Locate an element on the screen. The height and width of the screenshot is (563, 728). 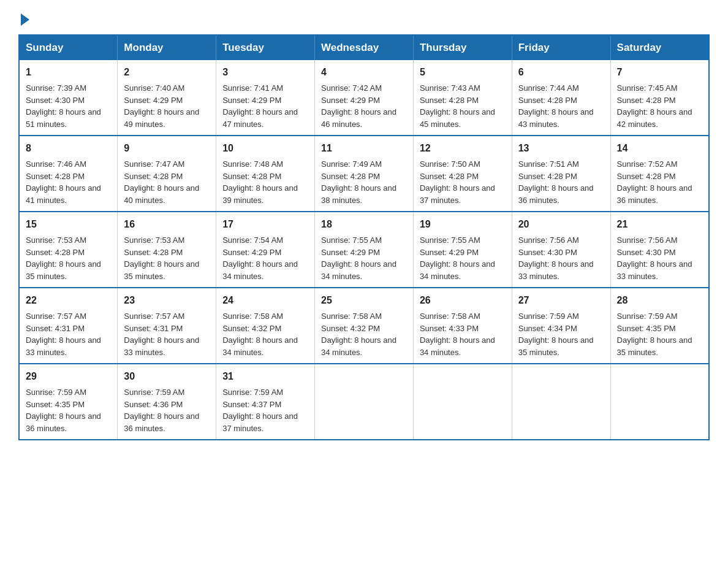
day-number: 12 is located at coordinates (463, 148).